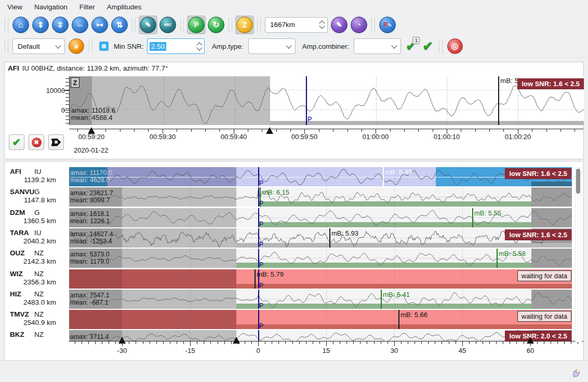 The height and width of the screenshot is (382, 588). What do you see at coordinates (104, 46) in the screenshot?
I see `min-snr-checkbox` at bounding box center [104, 46].